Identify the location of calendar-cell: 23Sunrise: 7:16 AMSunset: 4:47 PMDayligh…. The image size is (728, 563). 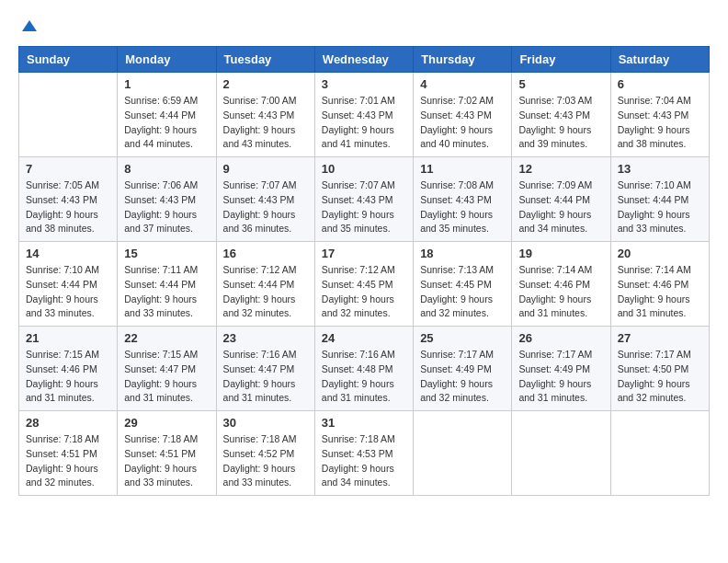
(265, 369).